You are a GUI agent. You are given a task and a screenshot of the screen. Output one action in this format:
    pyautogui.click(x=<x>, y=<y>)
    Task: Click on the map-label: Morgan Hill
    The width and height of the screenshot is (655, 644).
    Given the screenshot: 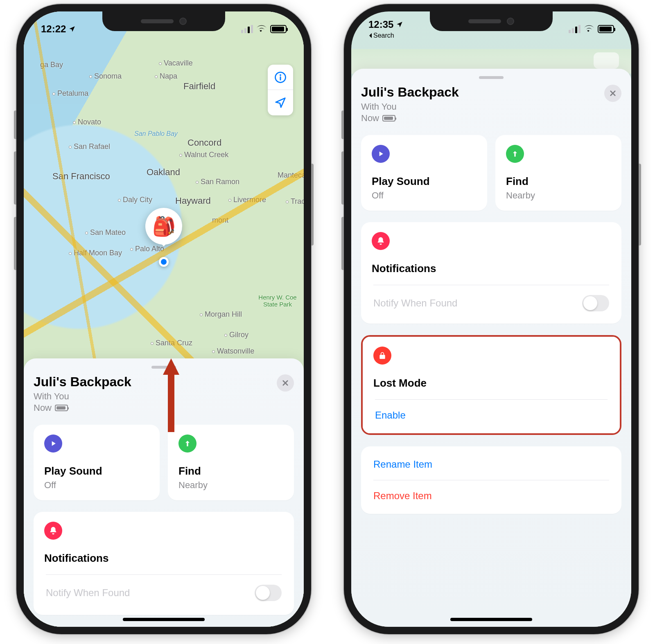 What is the action you would take?
    pyautogui.click(x=221, y=314)
    